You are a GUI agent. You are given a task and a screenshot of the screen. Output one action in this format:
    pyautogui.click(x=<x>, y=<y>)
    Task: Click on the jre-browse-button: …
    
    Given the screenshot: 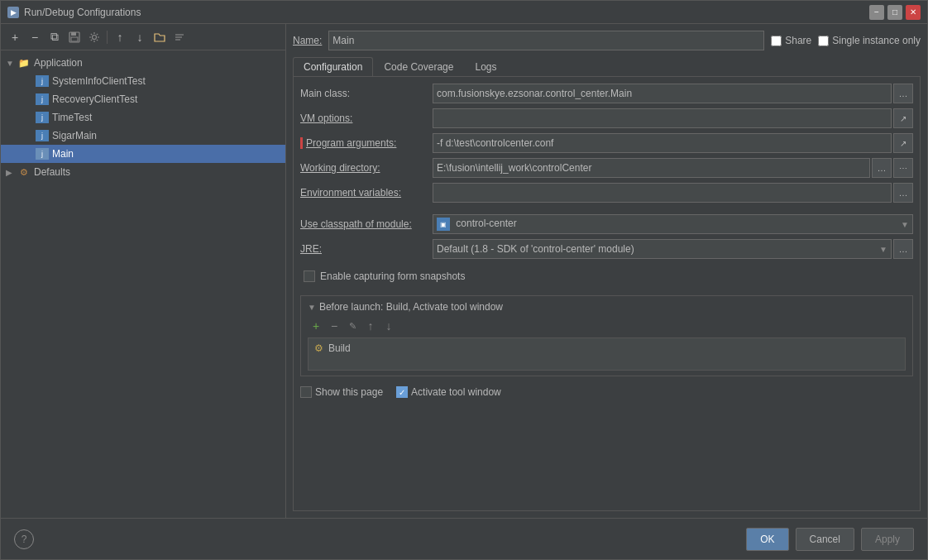 What is the action you would take?
    pyautogui.click(x=903, y=249)
    